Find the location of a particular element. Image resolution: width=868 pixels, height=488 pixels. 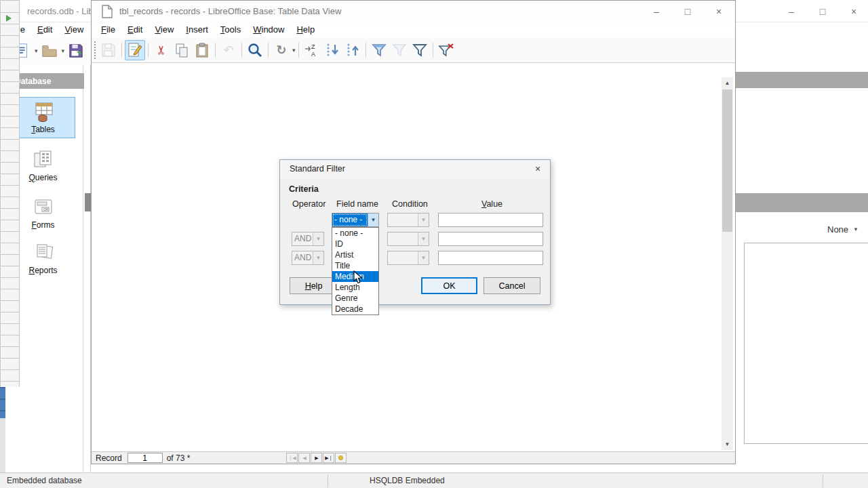

first-record-button: ❘◀ is located at coordinates (292, 458).